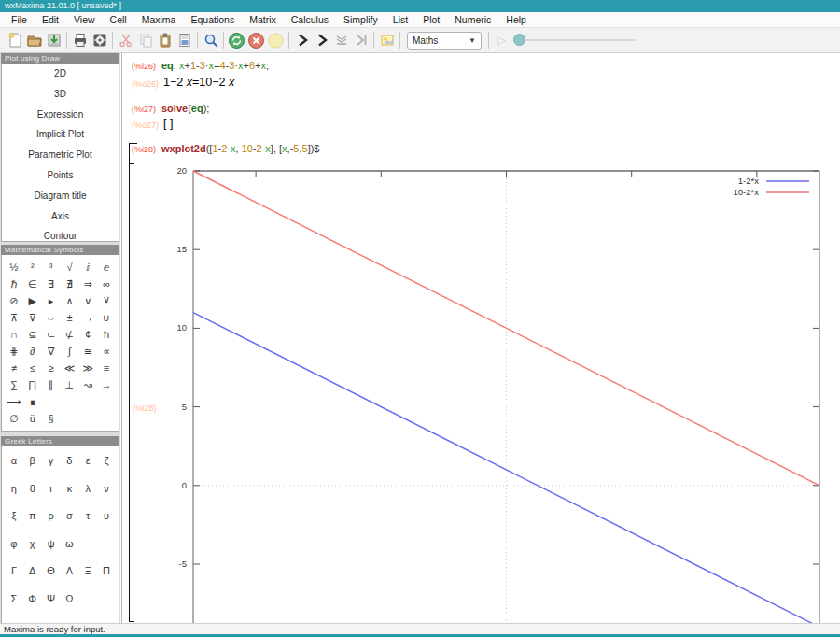 The image size is (840, 637). I want to click on symbol-button: ∏, so click(33, 385).